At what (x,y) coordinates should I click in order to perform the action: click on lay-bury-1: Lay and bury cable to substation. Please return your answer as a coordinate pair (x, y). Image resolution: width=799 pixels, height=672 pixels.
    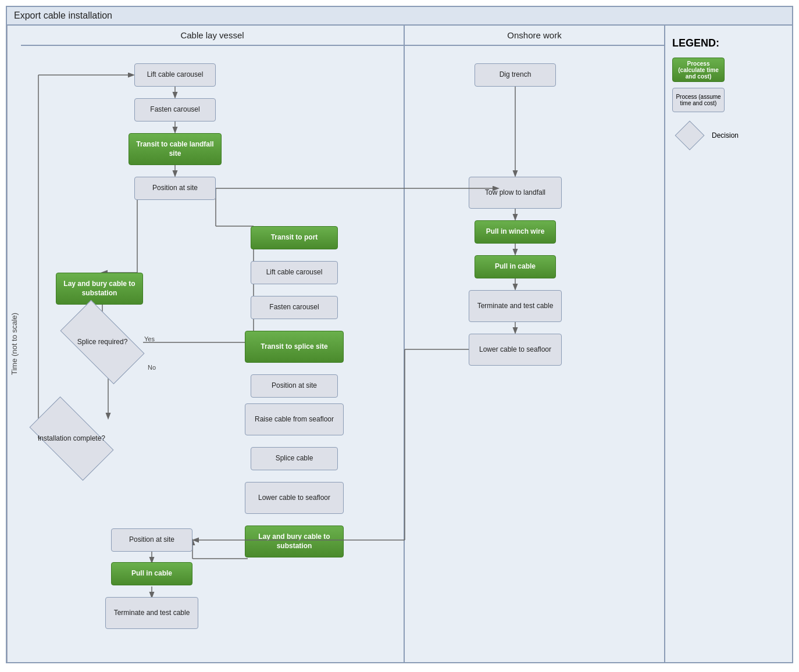
    Looking at the image, I should click on (99, 288).